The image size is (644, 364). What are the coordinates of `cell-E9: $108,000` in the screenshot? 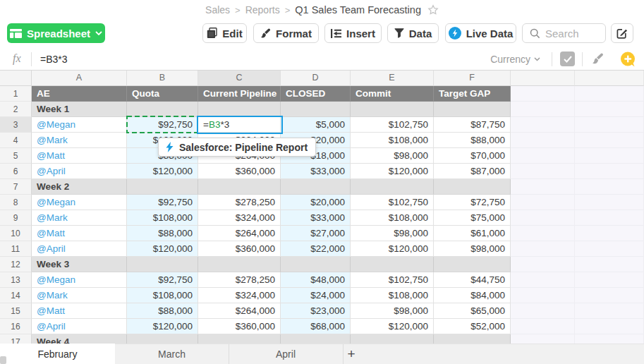 It's located at (392, 218).